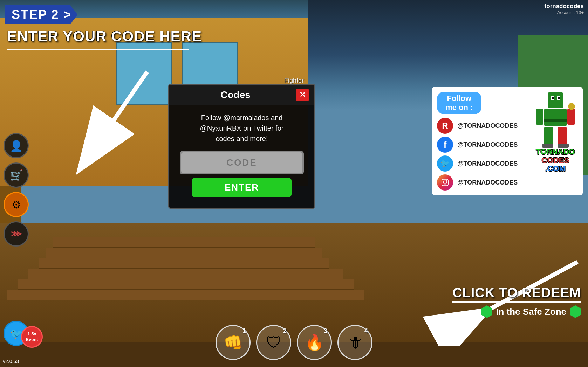 The width and height of the screenshot is (588, 367). Describe the element at coordinates (242, 95) in the screenshot. I see `codes-header: Codes ✕` at that location.